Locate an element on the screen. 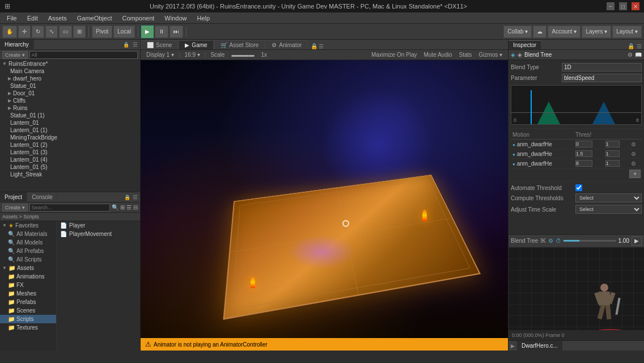 This screenshot has width=644, height=363. project-create-button: Create ▾ is located at coordinates (15, 208).